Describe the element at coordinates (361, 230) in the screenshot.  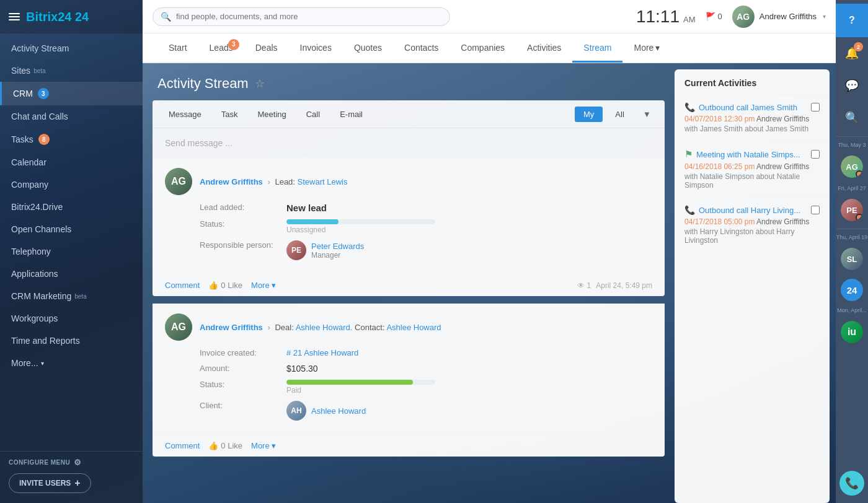
I see `status-unassigned: Unassigned` at that location.